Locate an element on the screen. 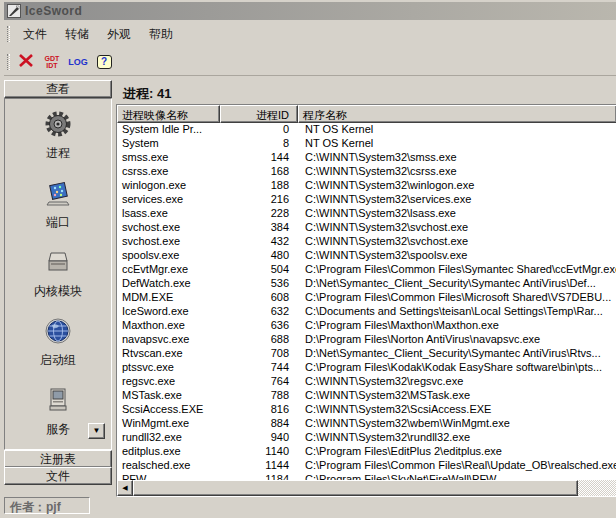  table-row: Maxthon.exe636C:\Program Files\Maxthon\M… is located at coordinates (366, 326).